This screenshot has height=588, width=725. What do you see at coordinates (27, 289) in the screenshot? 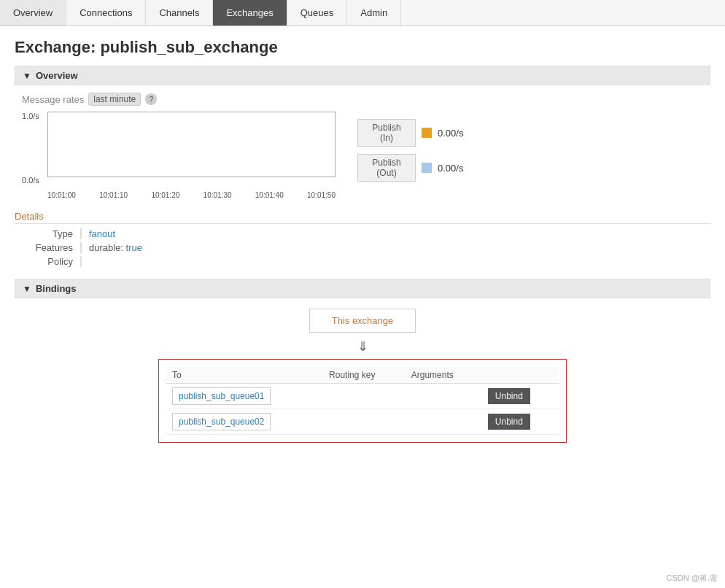
I see `bindings-collapse-arrow: ▼` at bounding box center [27, 289].